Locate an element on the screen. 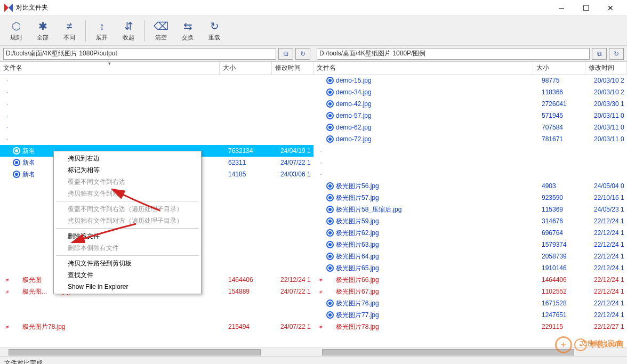  tool-label: 清空 is located at coordinates (161, 37).